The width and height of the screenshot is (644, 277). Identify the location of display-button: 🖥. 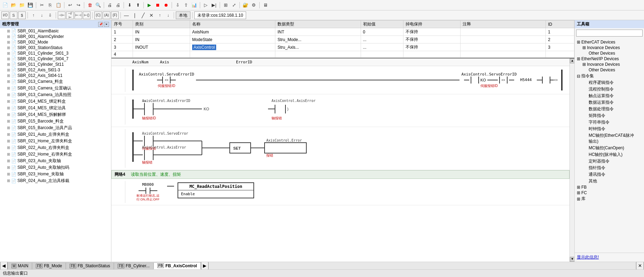
(265, 5).